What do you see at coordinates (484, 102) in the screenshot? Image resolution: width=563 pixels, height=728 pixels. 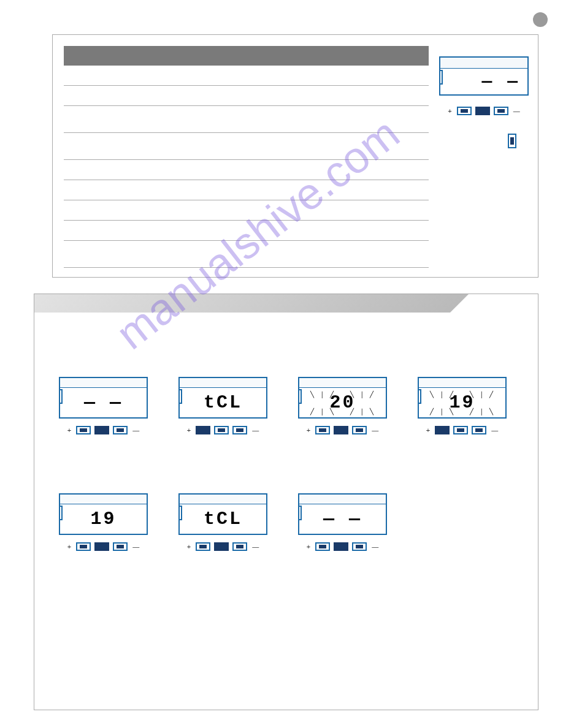 I see `side-control-panel: — — + —` at bounding box center [484, 102].